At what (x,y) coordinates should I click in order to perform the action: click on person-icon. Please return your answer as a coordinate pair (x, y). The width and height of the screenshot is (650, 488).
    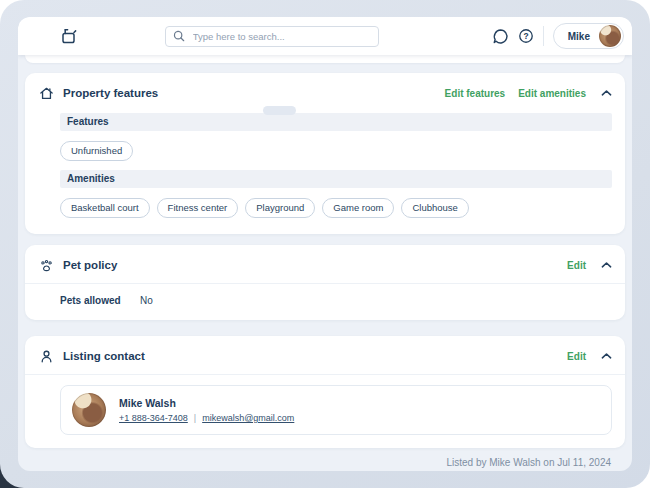
    Looking at the image, I should click on (46, 356).